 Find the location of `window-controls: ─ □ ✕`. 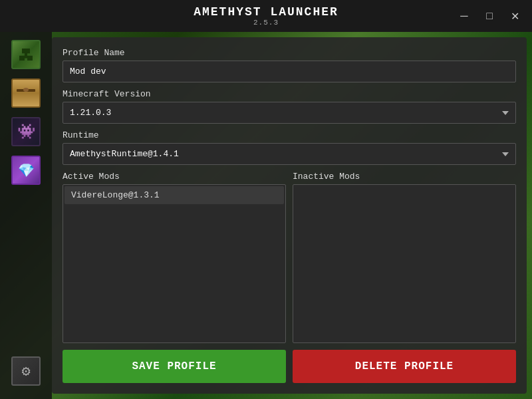

window-controls: ─ □ ✕ is located at coordinates (489, 16).